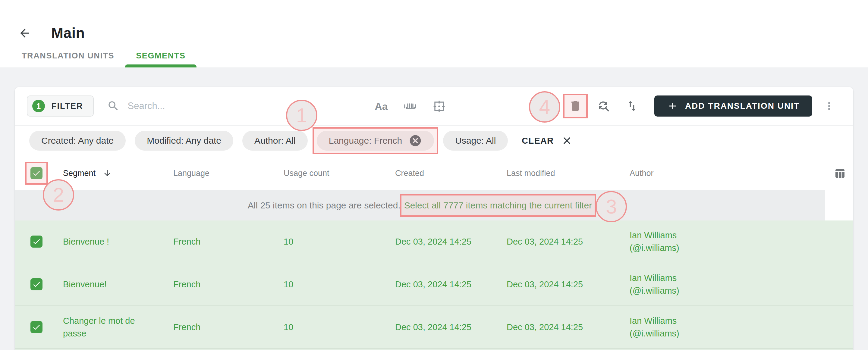 The height and width of the screenshot is (350, 868). What do you see at coordinates (375, 141) in the screenshot?
I see `annotation-box-language-chip` at bounding box center [375, 141].